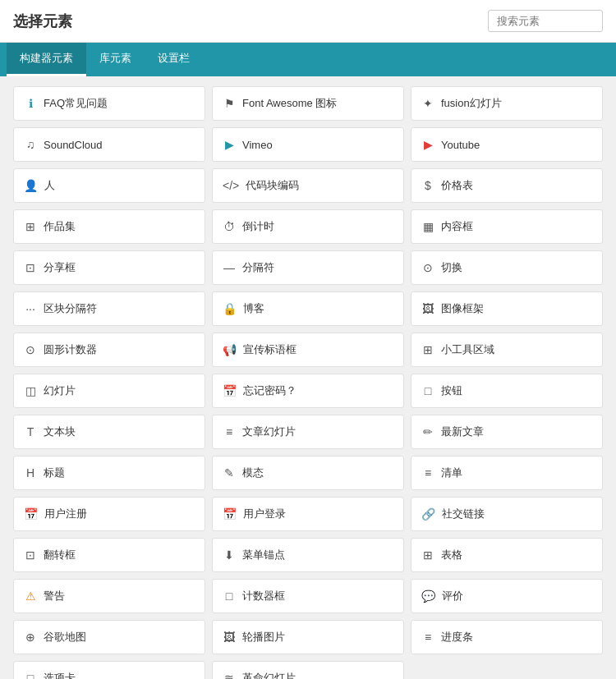 Image resolution: width=616 pixels, height=679 pixels. Describe the element at coordinates (109, 309) in the screenshot. I see `list-item: ···区块分隔符` at that location.